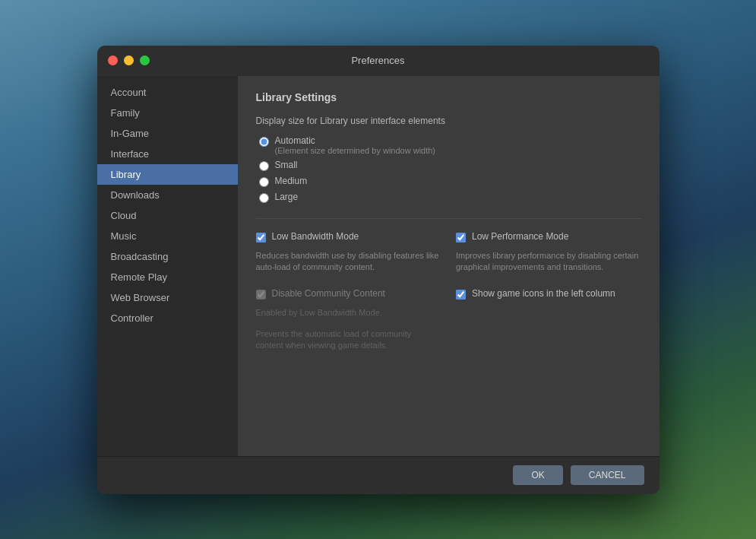 The height and width of the screenshot is (539, 756). I want to click on sidebar-item-downloads: Downloads, so click(167, 195).